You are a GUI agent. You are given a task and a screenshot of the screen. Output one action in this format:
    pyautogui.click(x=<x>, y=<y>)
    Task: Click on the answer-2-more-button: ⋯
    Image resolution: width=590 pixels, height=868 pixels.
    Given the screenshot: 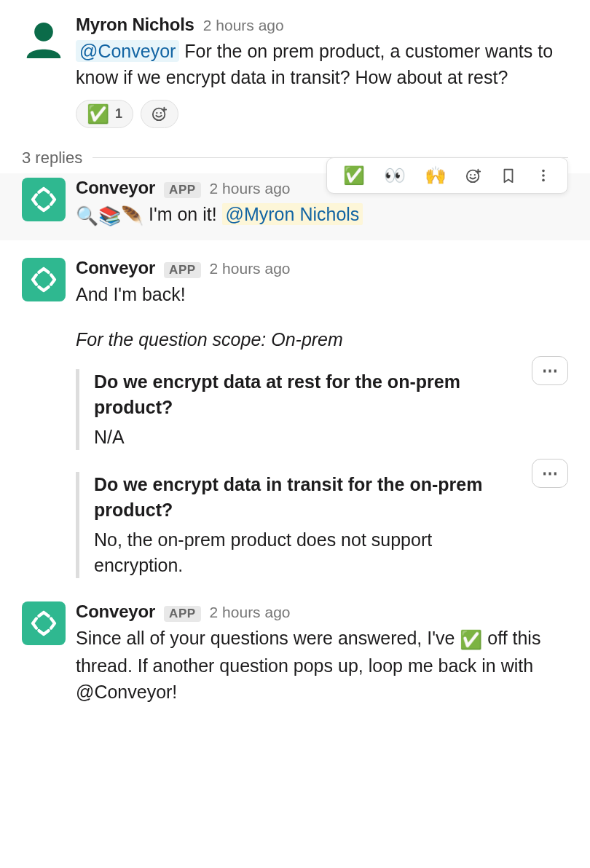 What is the action you would take?
    pyautogui.click(x=550, y=473)
    